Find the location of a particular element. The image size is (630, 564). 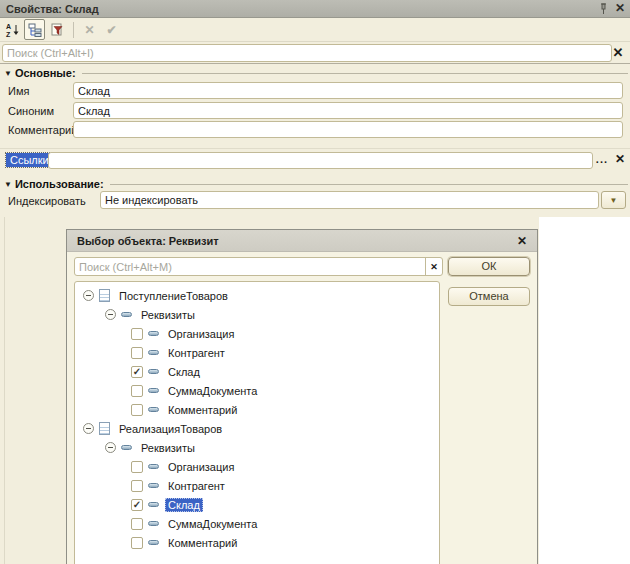

filter-icon is located at coordinates (56, 30).